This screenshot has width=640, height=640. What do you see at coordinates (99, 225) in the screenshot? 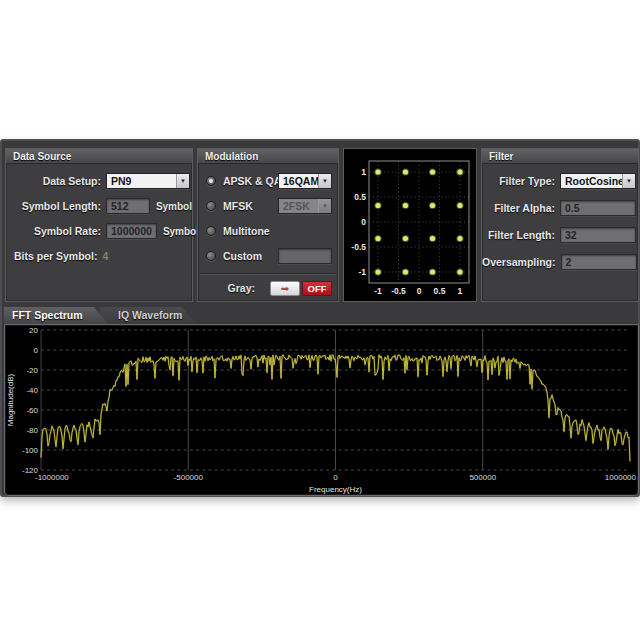
I see `data-source-panel: Data Source Data Setup: PN9 ▼ Symbol Len…` at bounding box center [99, 225].